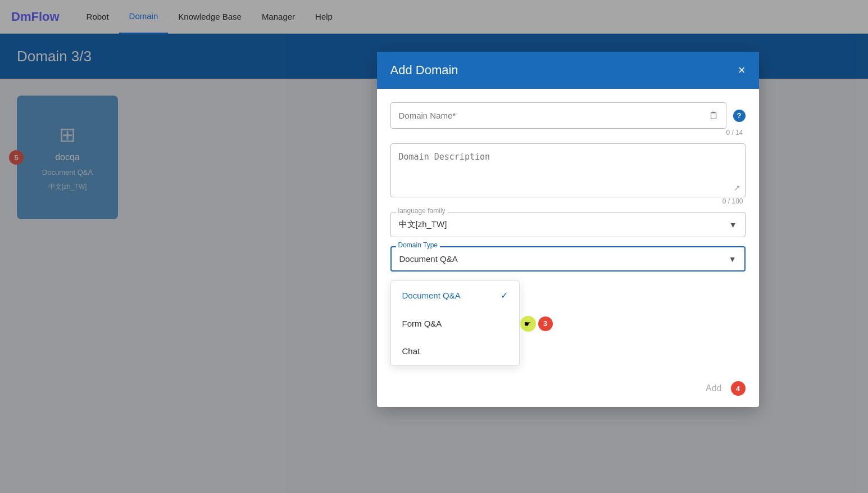 This screenshot has height=493, width=868. What do you see at coordinates (505, 296) in the screenshot?
I see `check-icon-document-qa: ✓` at bounding box center [505, 296].